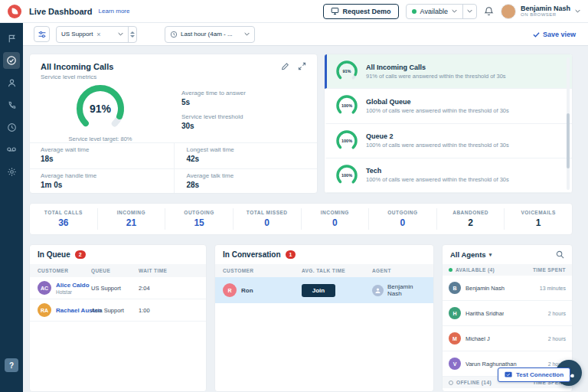 This screenshot has width=588, height=392. What do you see at coordinates (318, 291) in the screenshot?
I see `join-button: Join` at bounding box center [318, 291].